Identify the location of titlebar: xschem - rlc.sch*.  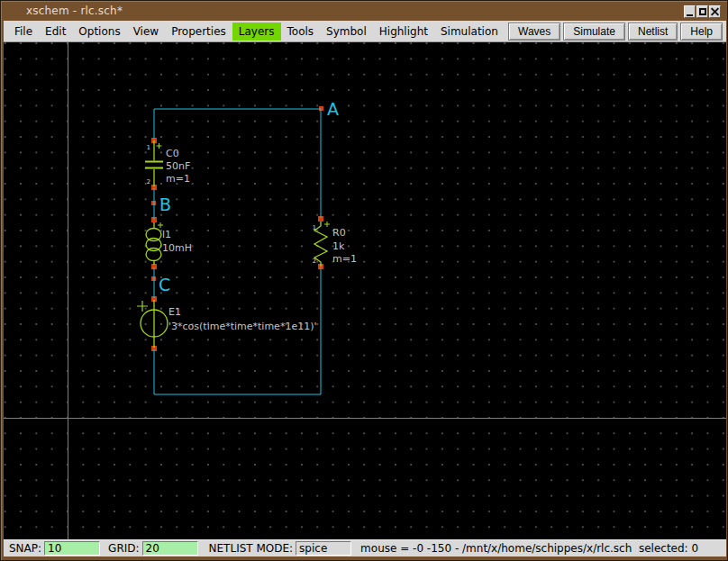
(364, 11).